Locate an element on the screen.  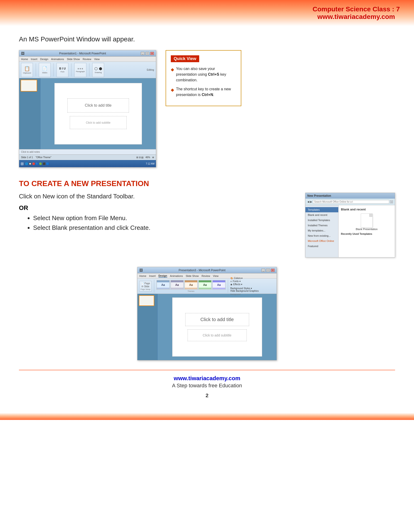
ppt-window1: 🖼 Presentation1 - Microsoft PowerPoint _… is located at coordinates (88, 109).